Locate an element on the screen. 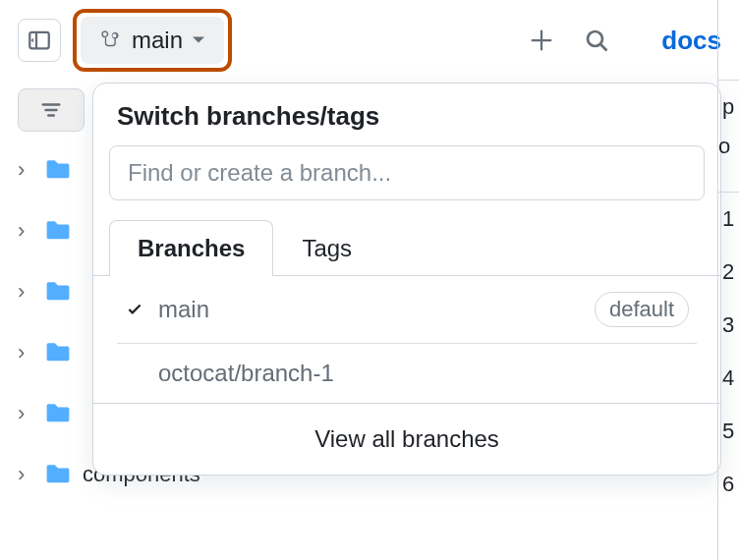  line-number: 2 is located at coordinates (729, 272).